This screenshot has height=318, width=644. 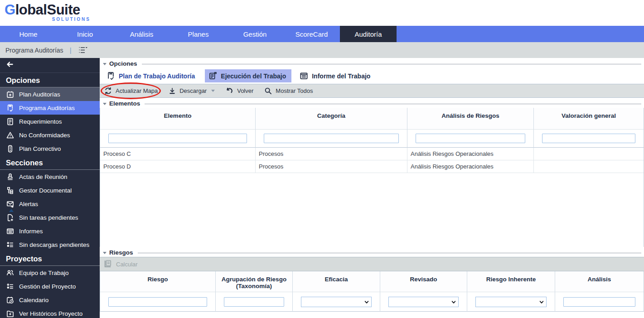 I want to click on filter-input-categoria, so click(x=331, y=139).